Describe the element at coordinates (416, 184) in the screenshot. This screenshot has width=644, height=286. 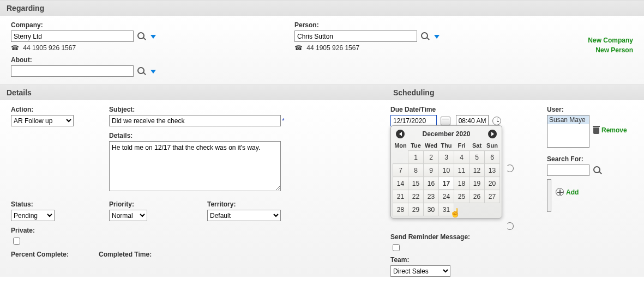
I see `calendar-day: 15` at that location.